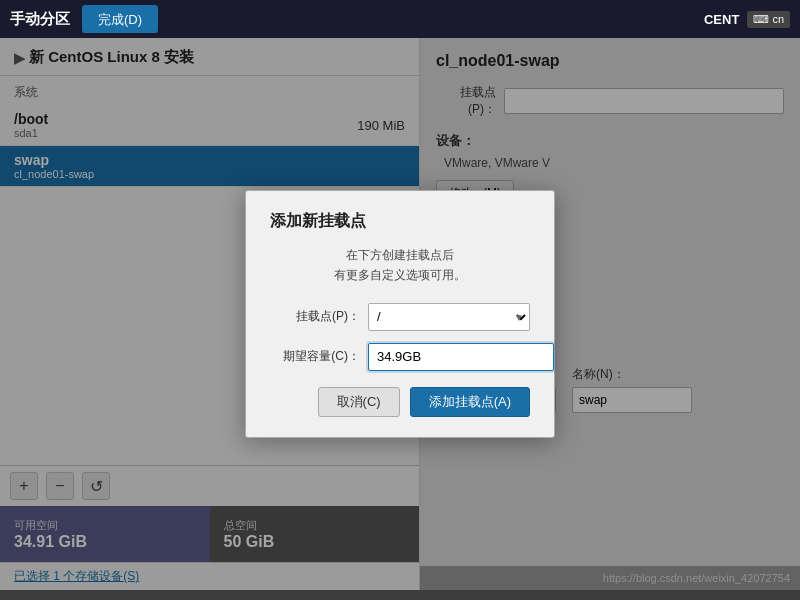  Describe the element at coordinates (778, 19) in the screenshot. I see `cn-label: cn` at that location.